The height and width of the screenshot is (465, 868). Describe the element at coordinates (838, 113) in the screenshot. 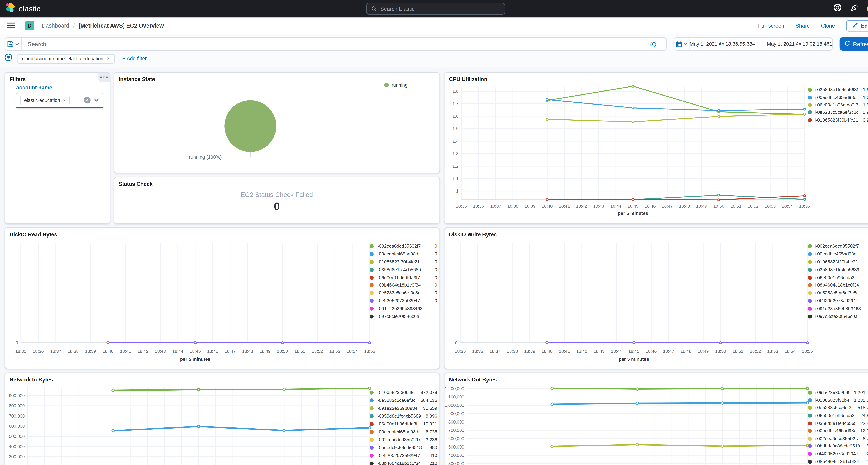

I see `legend-item: i-0e5283c5ca6ef3c8c0.934` at that location.